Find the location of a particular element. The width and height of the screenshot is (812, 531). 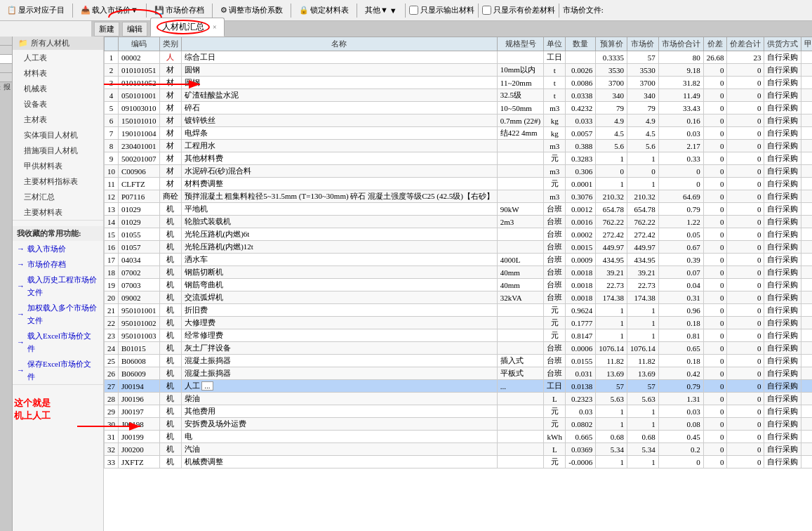

table-row: 29 J00197 机 其他费用 元 0.03 1 1 0.03 0 0 自行采… is located at coordinates (459, 412).